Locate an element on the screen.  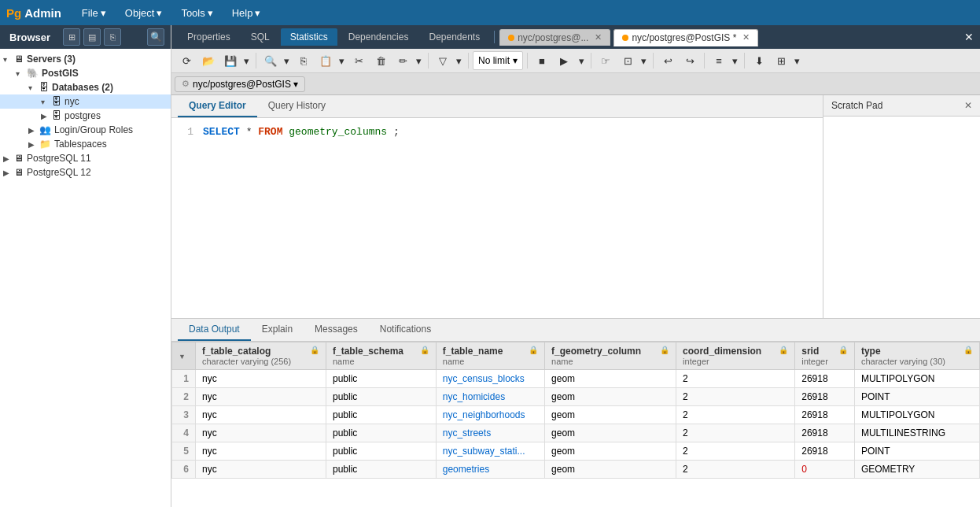
toolbar-more: ⊞ is located at coordinates (781, 61).